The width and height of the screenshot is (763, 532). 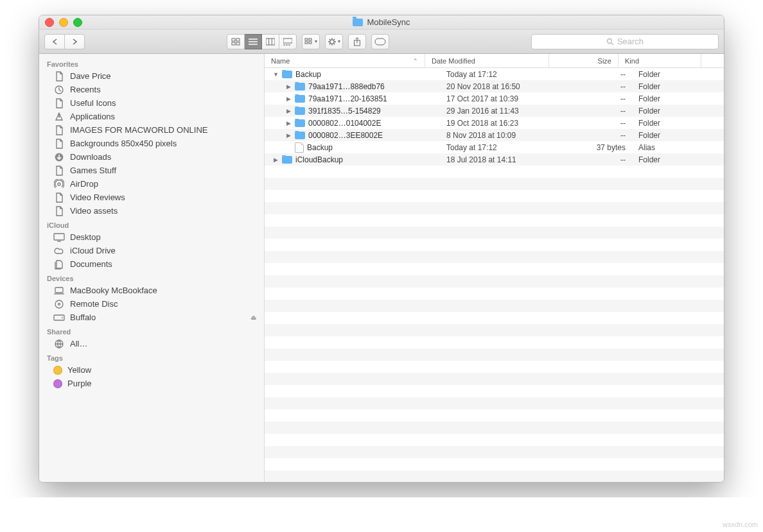 I want to click on file-row: ▶79aa1971…20-16385117 Oct 2017 at 10:39-…, so click(x=495, y=99).